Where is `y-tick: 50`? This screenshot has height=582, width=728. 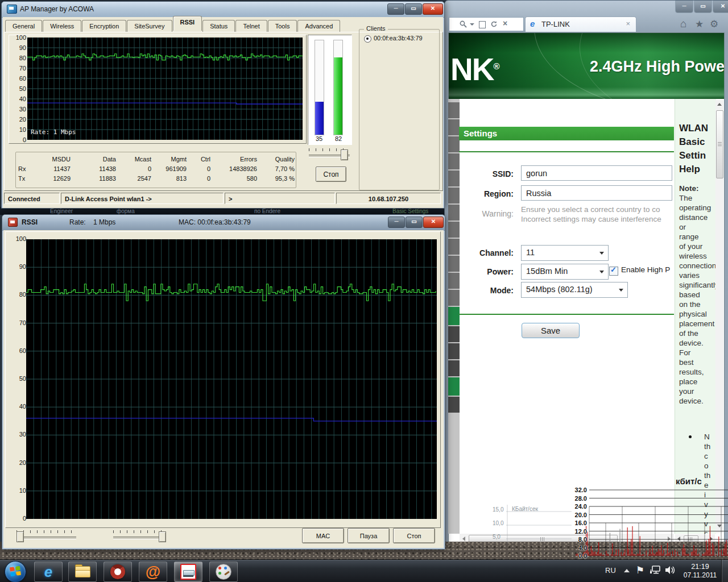 y-tick: 50 is located at coordinates (18, 89).